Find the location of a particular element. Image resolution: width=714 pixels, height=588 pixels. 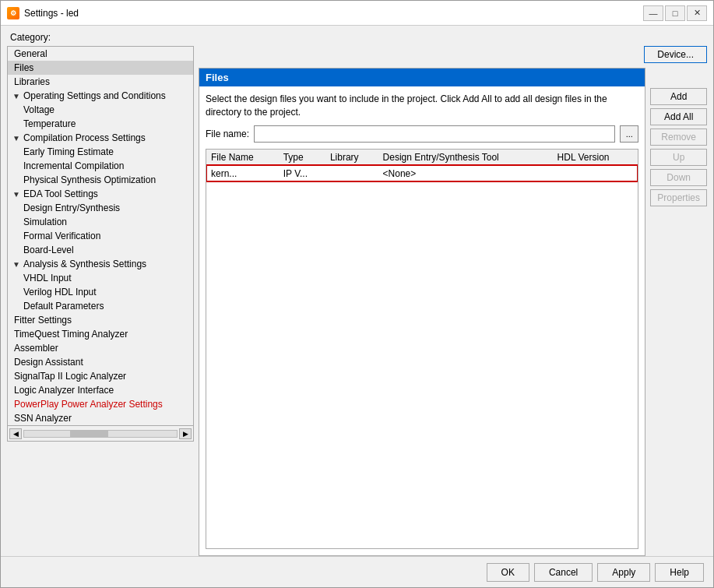

sidebar-item-verilog-hdl: Verilog HDL Input is located at coordinates (100, 292).